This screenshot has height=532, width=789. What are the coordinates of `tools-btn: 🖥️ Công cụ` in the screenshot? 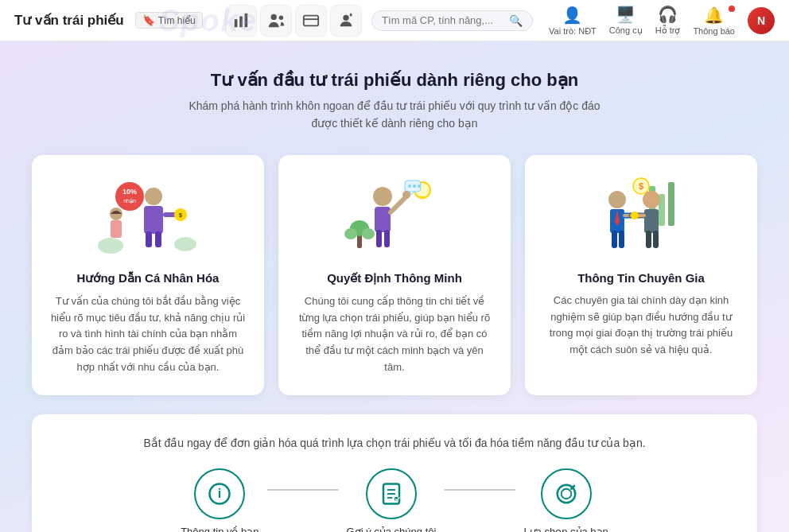 It's located at (626, 21).